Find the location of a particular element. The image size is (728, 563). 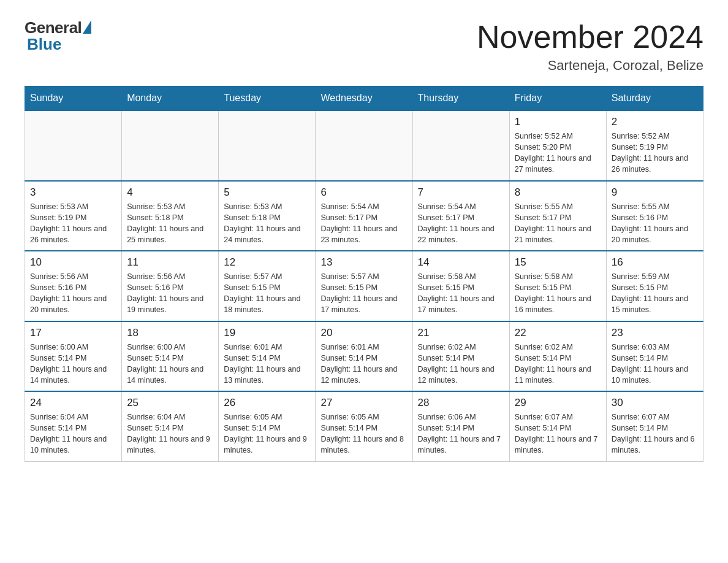

week-row-1: 1Sunrise: 5:52 AMSunset: 5:20 PMDaylight… is located at coordinates (364, 146).